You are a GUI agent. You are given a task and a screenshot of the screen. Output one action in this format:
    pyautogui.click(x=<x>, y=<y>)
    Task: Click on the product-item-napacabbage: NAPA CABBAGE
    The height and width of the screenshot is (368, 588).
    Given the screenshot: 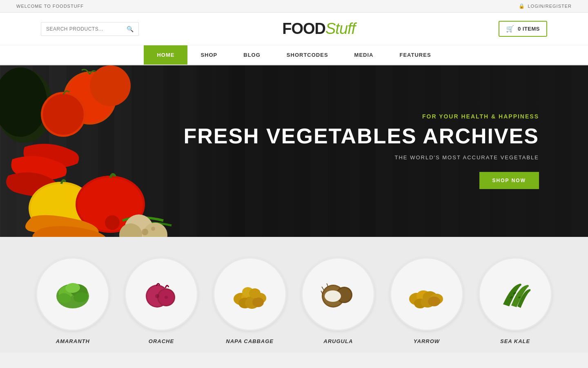 What is the action you would take?
    pyautogui.click(x=250, y=301)
    